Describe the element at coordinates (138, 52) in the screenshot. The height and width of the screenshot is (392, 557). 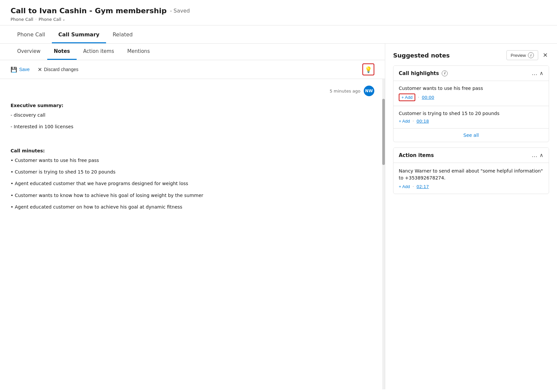
I see `sub-tab-mentions: Mentions` at that location.